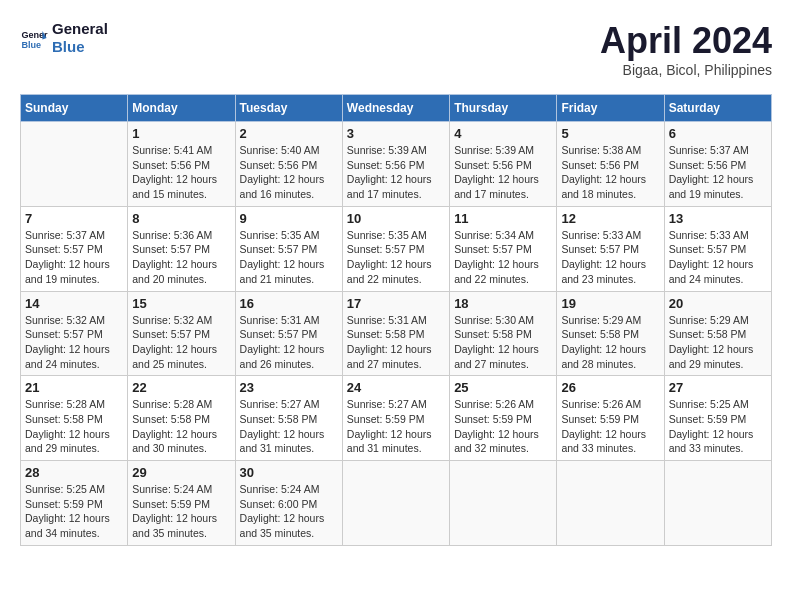 Image resolution: width=792 pixels, height=612 pixels. I want to click on day-info: Sunrise: 5:34 AM Sunset: 5:57 PM Dayligh…, so click(503, 258).